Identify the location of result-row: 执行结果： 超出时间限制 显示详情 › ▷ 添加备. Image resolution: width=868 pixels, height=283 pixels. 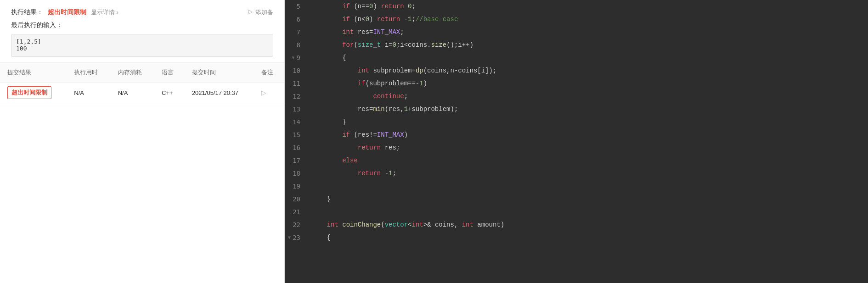
(142, 12).